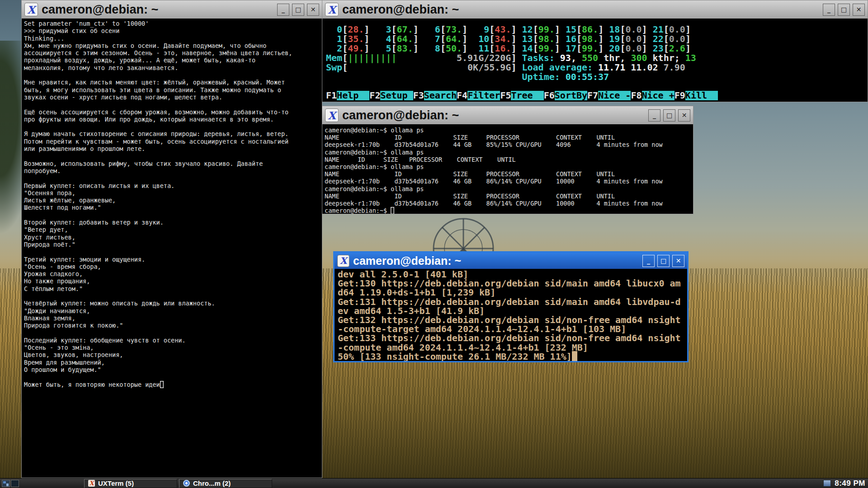 The width and height of the screenshot is (868, 488). I want to click on htop-function-key-bar: F1Help F2Setup F3SearchF4FilterF5Tree F6…, so click(522, 96).